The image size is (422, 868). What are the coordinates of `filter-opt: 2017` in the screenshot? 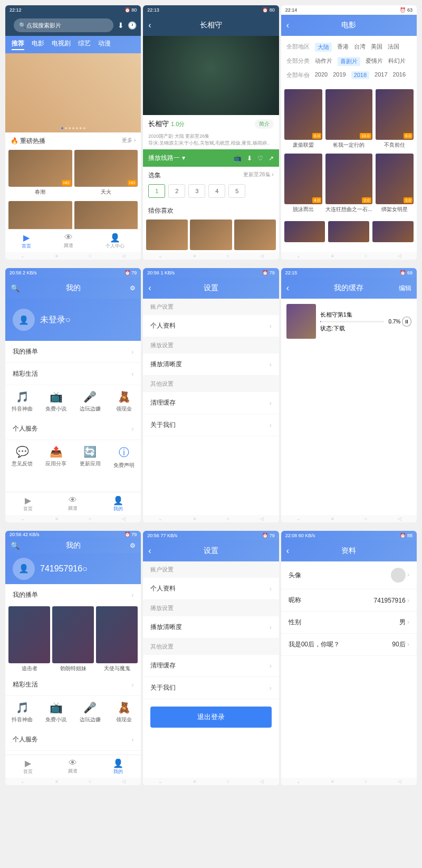 It's located at (381, 75).